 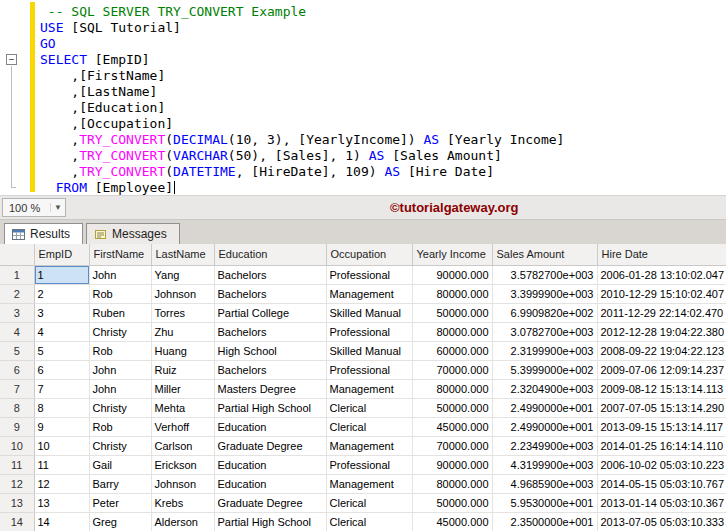 What do you see at coordinates (182, 332) in the screenshot?
I see `cell: Zhu` at bounding box center [182, 332].